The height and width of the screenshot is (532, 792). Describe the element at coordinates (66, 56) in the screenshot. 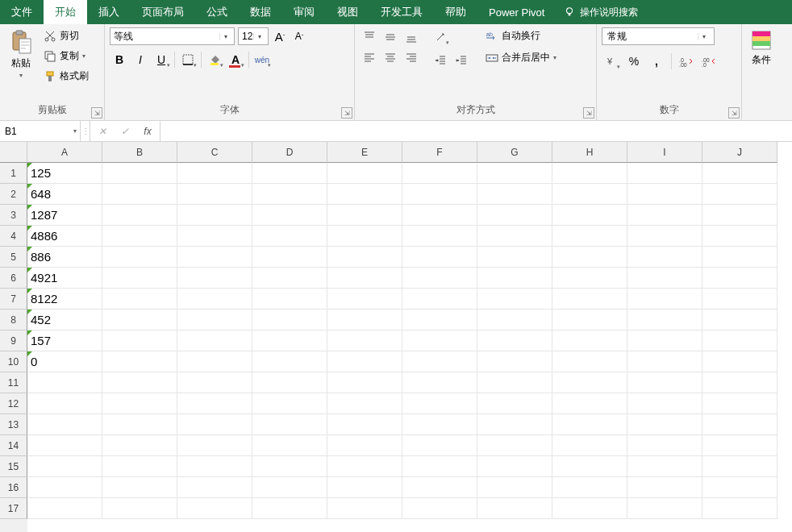

I see `copy-button: 复制 ▾` at that location.